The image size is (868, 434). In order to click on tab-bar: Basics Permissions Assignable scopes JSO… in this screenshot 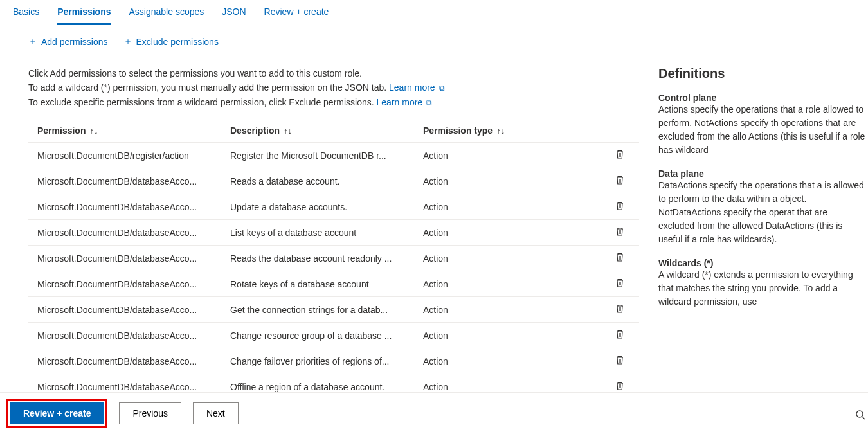, I will do `click(434, 13)`.